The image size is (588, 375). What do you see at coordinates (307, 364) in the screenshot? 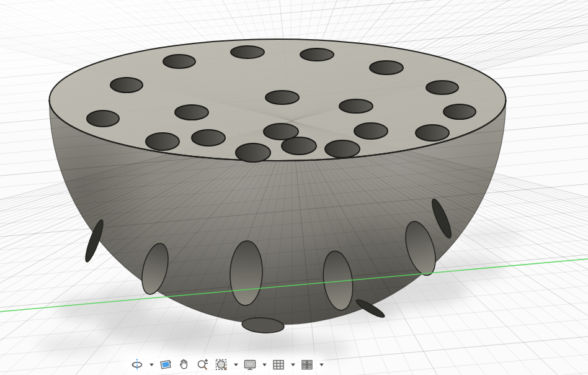
I see `viewports-button` at bounding box center [307, 364].